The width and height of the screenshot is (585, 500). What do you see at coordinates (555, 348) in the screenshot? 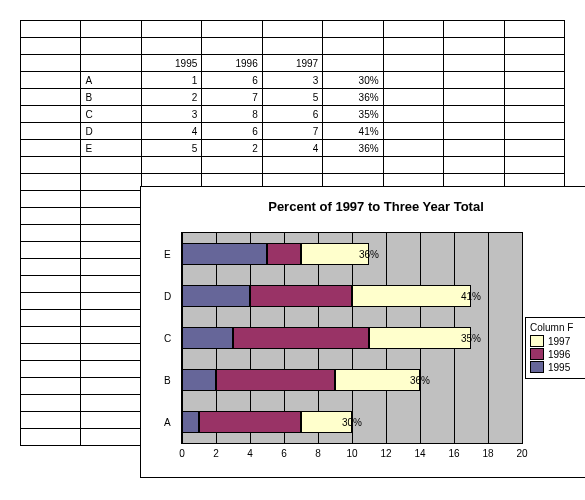
I see `legend: Column F 1997 1996 1995` at bounding box center [555, 348].